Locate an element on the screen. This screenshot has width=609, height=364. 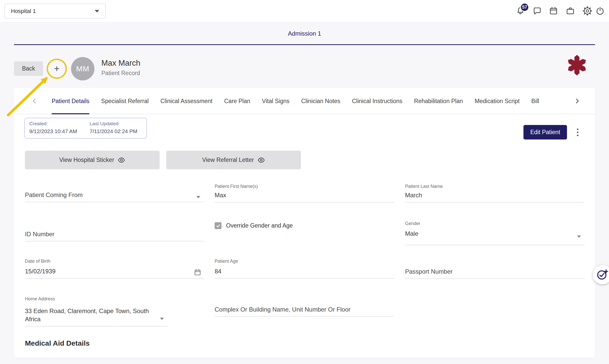
tab-vital-signs: Vital Signs is located at coordinates (276, 101).